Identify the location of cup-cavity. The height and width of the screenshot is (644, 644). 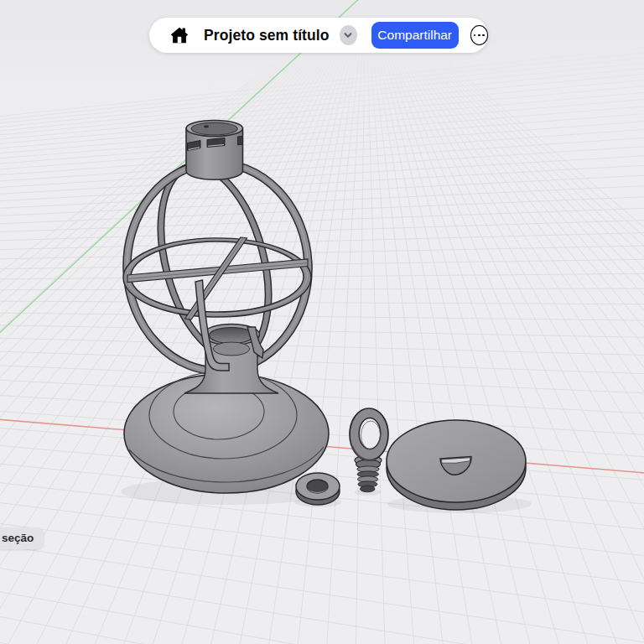
(231, 335).